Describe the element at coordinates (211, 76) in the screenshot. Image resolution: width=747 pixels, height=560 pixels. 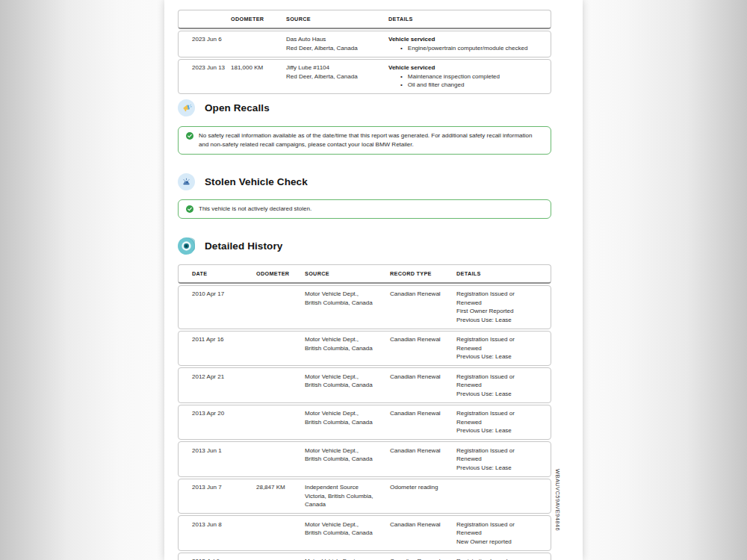
I see `cell-date: 2023 Jun 13` at that location.